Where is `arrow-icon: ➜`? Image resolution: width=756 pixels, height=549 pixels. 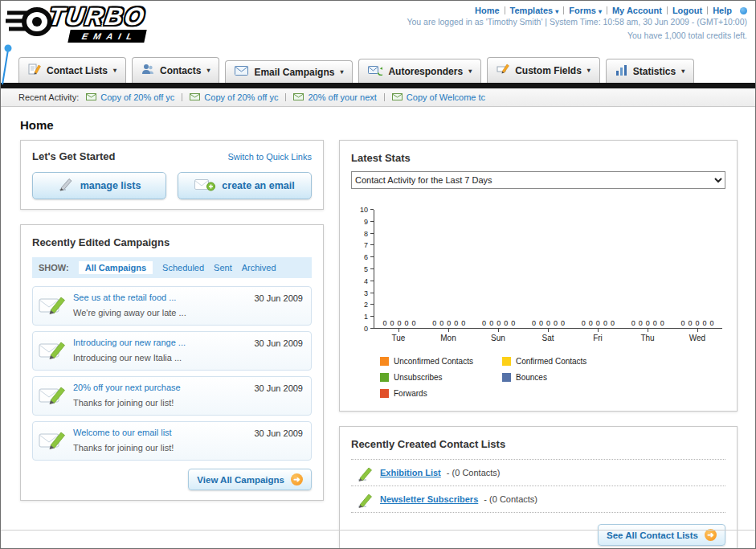 arrow-icon: ➜ is located at coordinates (710, 535).